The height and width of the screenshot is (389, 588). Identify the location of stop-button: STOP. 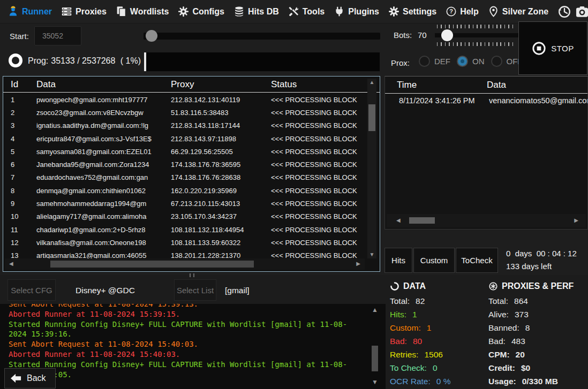
(553, 48).